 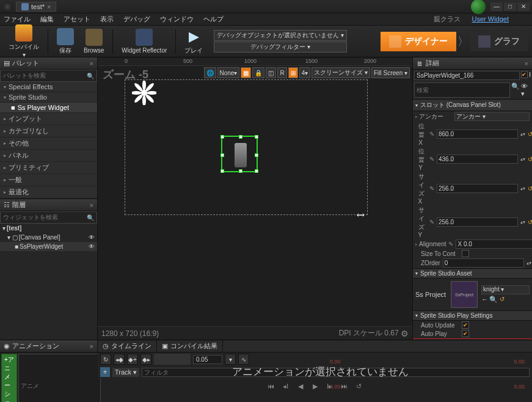 What do you see at coordinates (418, 42) in the screenshot?
I see `designer-tab: デザイナー` at bounding box center [418, 42].